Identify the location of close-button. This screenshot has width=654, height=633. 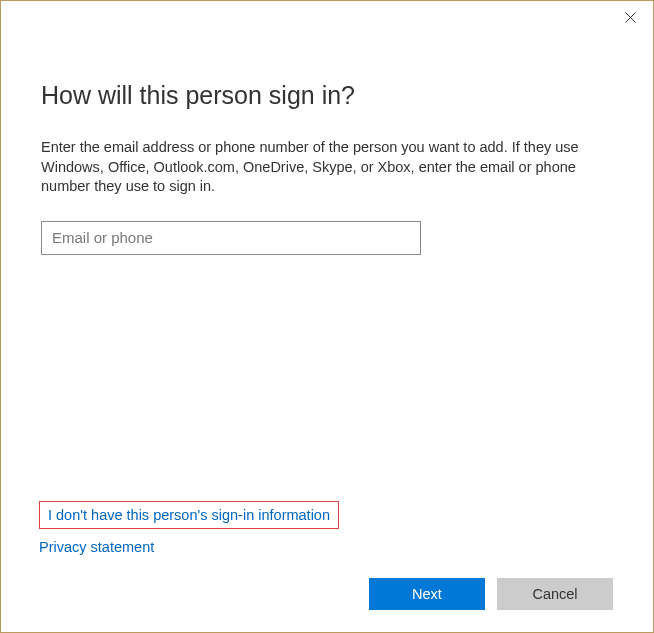
(630, 17).